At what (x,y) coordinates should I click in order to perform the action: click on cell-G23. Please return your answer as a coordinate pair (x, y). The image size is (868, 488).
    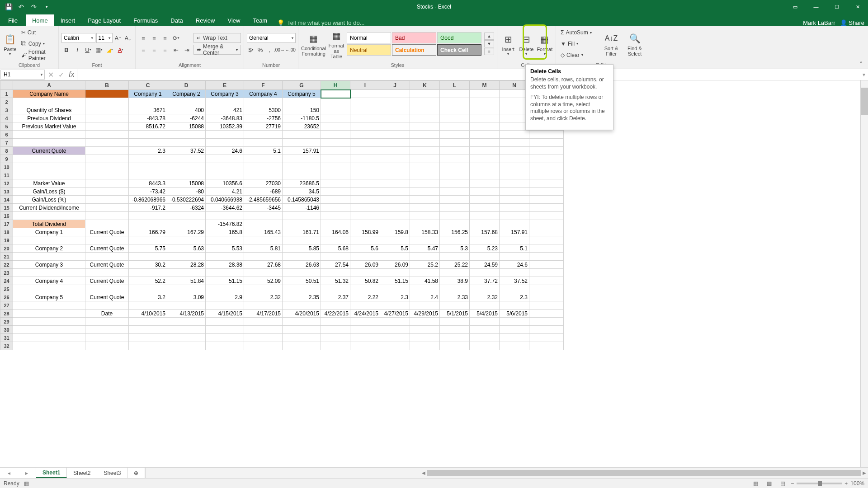
    Looking at the image, I should click on (302, 273).